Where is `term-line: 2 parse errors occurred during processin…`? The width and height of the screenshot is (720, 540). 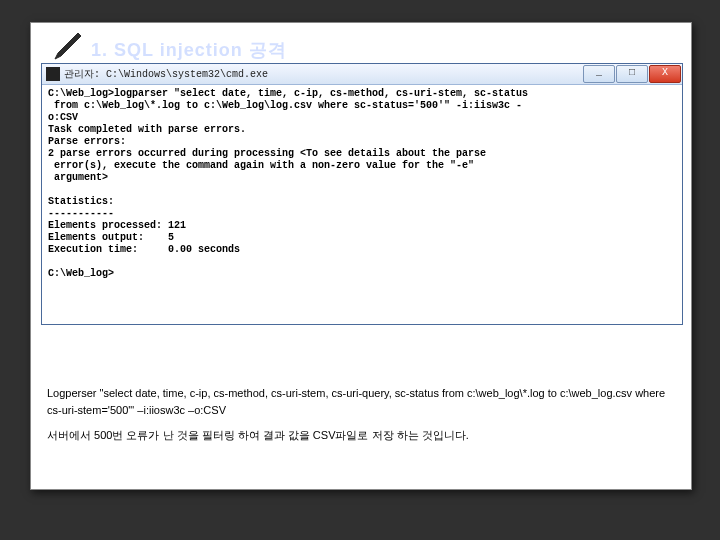
term-line: 2 parse errors occurred during processin… is located at coordinates (267, 154).